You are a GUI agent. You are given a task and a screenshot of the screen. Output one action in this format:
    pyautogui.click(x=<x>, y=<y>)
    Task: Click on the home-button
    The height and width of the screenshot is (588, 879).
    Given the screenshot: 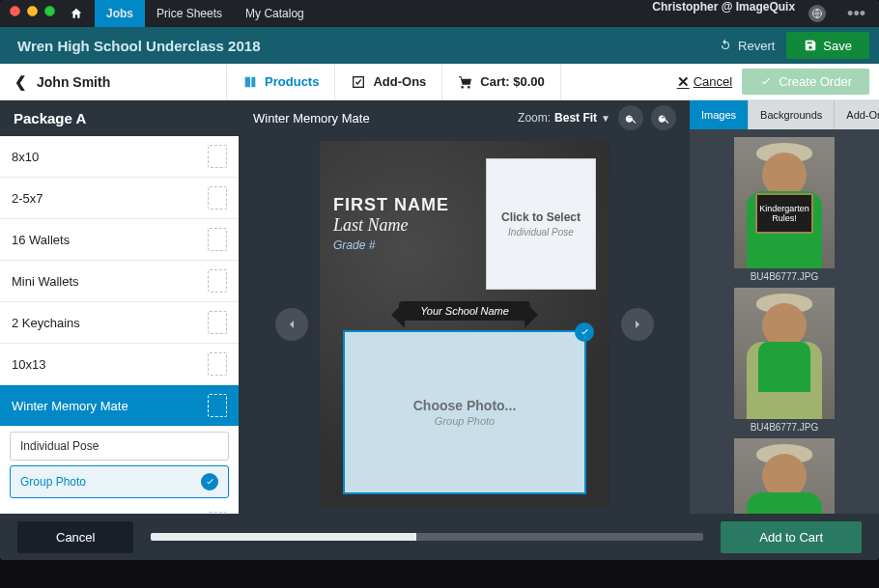 What is the action you would take?
    pyautogui.click(x=76, y=14)
    